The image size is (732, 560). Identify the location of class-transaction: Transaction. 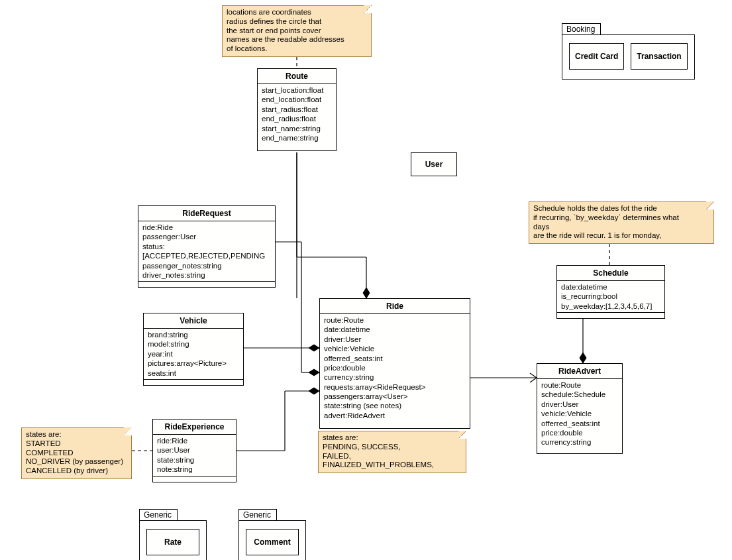
(658, 56).